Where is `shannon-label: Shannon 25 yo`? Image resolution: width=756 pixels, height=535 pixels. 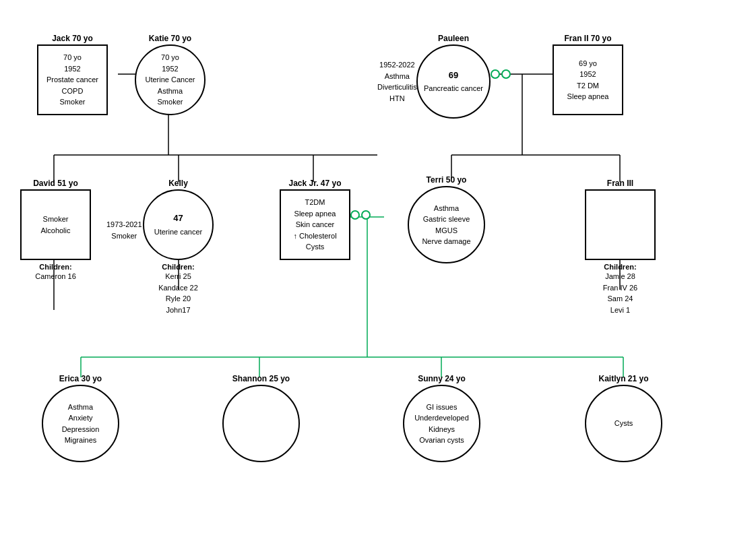 shannon-label: Shannon 25 yo is located at coordinates (261, 379).